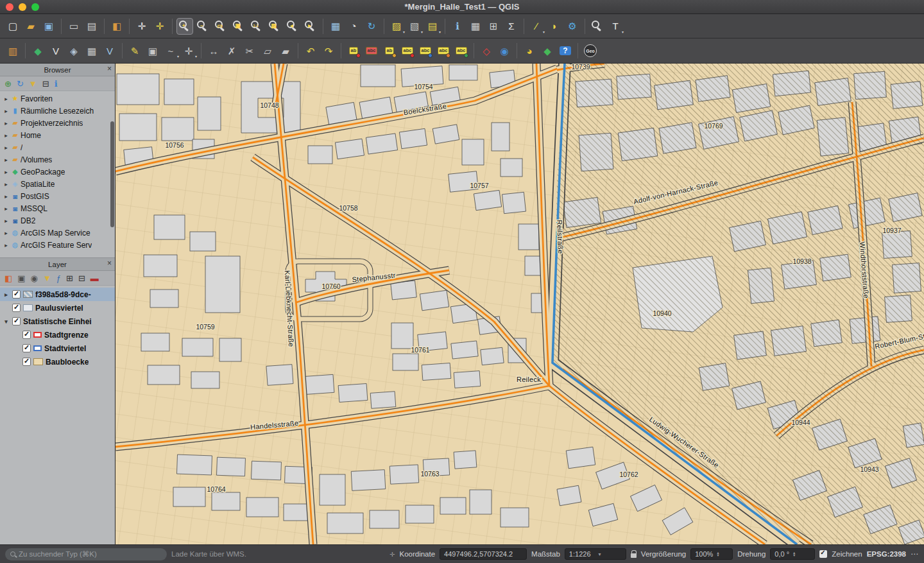 The height and width of the screenshot is (563, 924). What do you see at coordinates (504, 51) in the screenshot?
I see `mergin-browser-icon: ◉` at bounding box center [504, 51].